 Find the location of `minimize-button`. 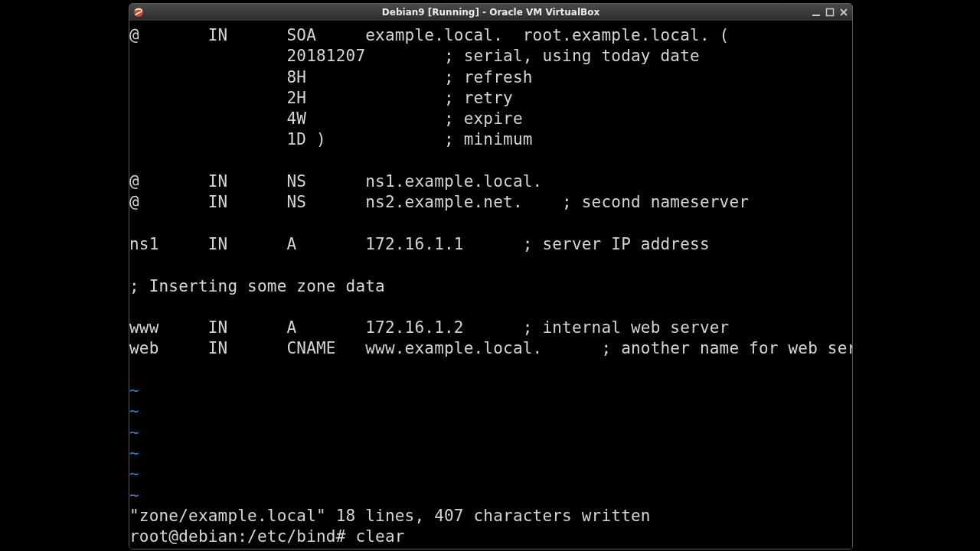

minimize-button is located at coordinates (816, 12).